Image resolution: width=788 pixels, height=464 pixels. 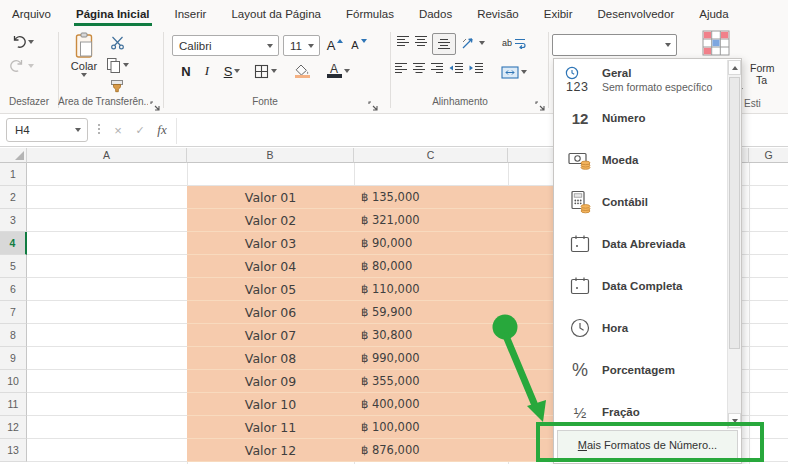 I want to click on cell-value: ฿ 400,000, so click(x=390, y=404).